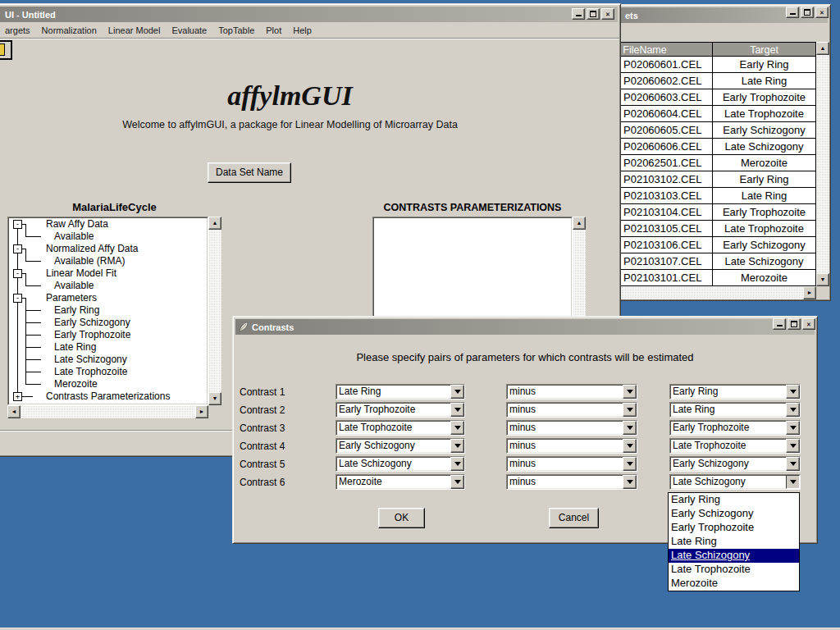 This screenshot has width=840, height=630. I want to click on tree-item: Early Trophozoite, so click(92, 335).